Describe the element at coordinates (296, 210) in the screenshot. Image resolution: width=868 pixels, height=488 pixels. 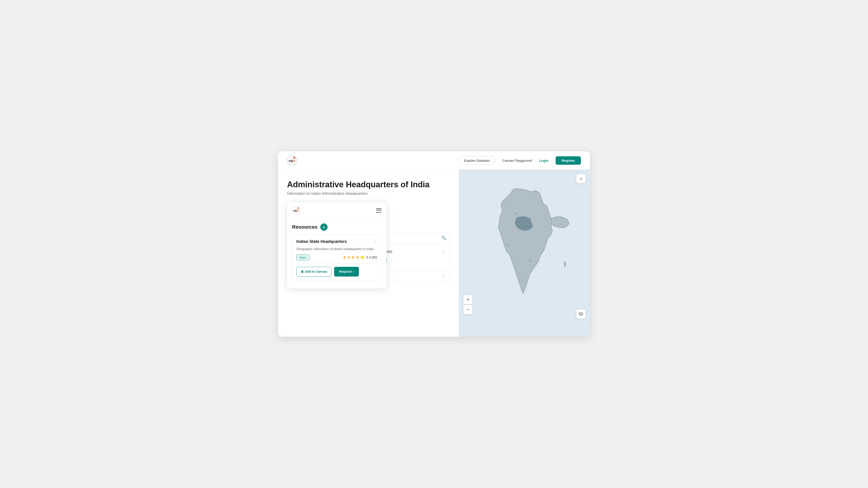
I see `card-logo-circle: ug ix` at that location.